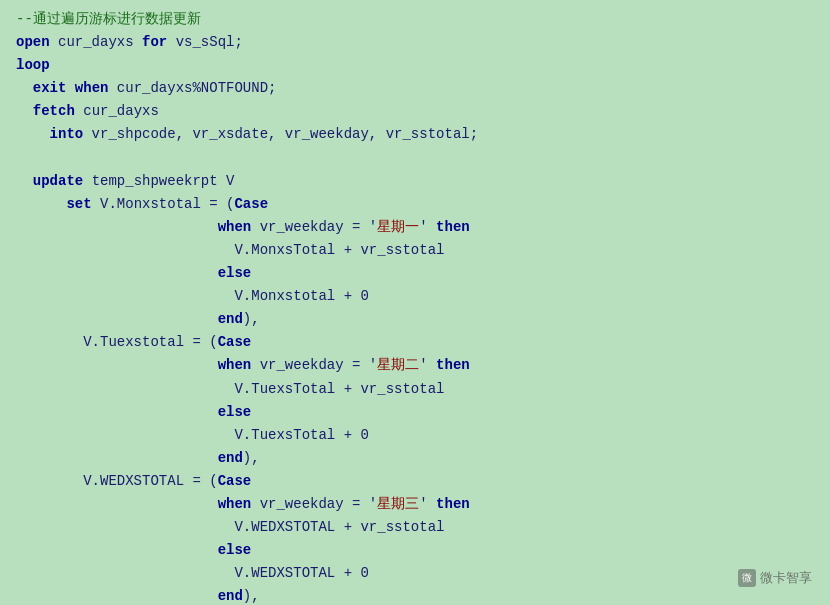  Describe the element at coordinates (415, 504) in the screenshot. I see `code-line: when vr_weekday = '星期三' then` at that location.